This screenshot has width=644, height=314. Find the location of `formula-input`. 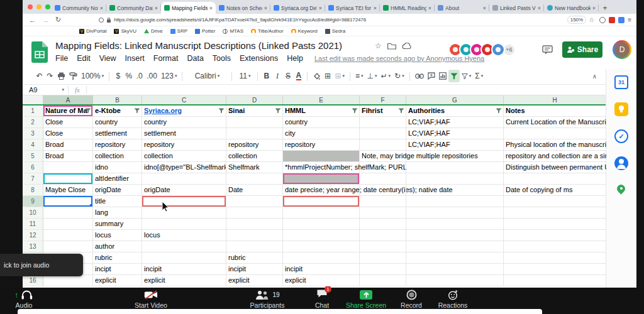

formula-input is located at coordinates (346, 90).